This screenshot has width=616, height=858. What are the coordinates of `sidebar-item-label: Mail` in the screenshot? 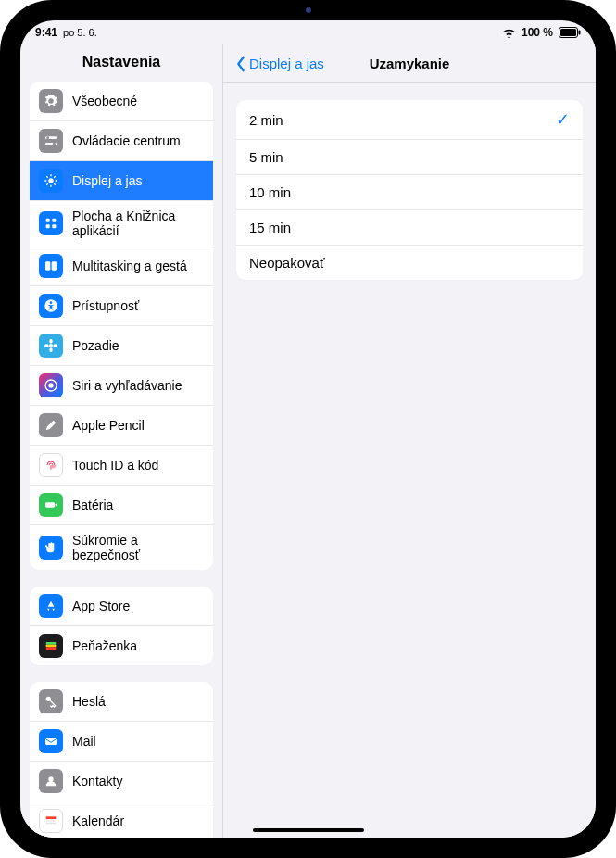 It's located at (138, 741).